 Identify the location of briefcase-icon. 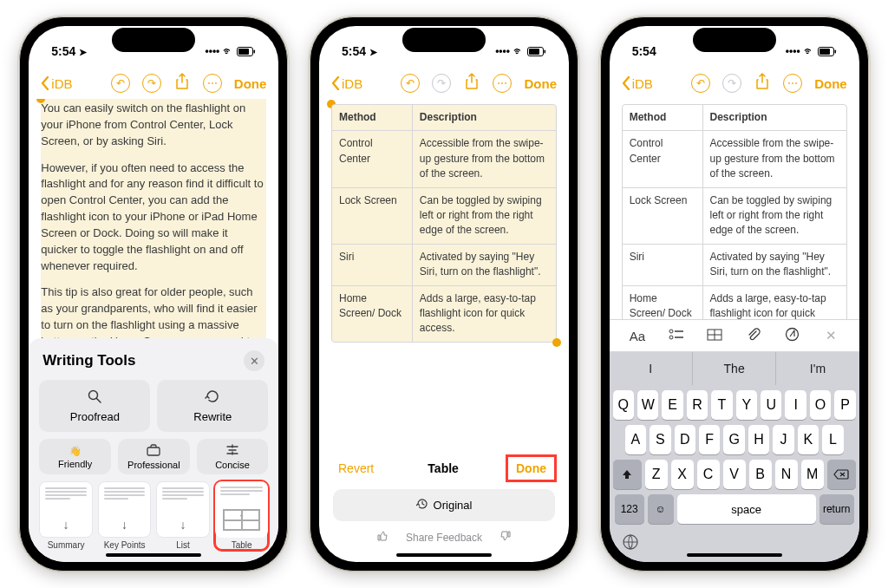
(153, 451).